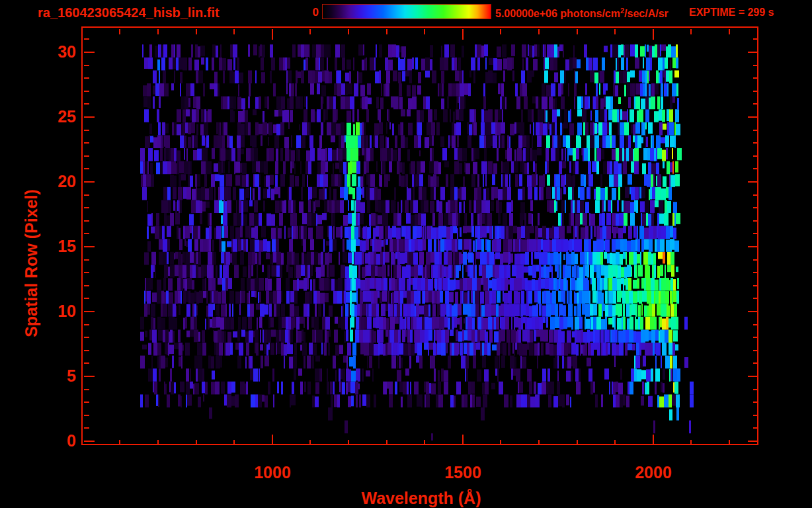 The image size is (812, 508). I want to click on colorbar-units-suffix: /sec/A/sr, so click(647, 13).